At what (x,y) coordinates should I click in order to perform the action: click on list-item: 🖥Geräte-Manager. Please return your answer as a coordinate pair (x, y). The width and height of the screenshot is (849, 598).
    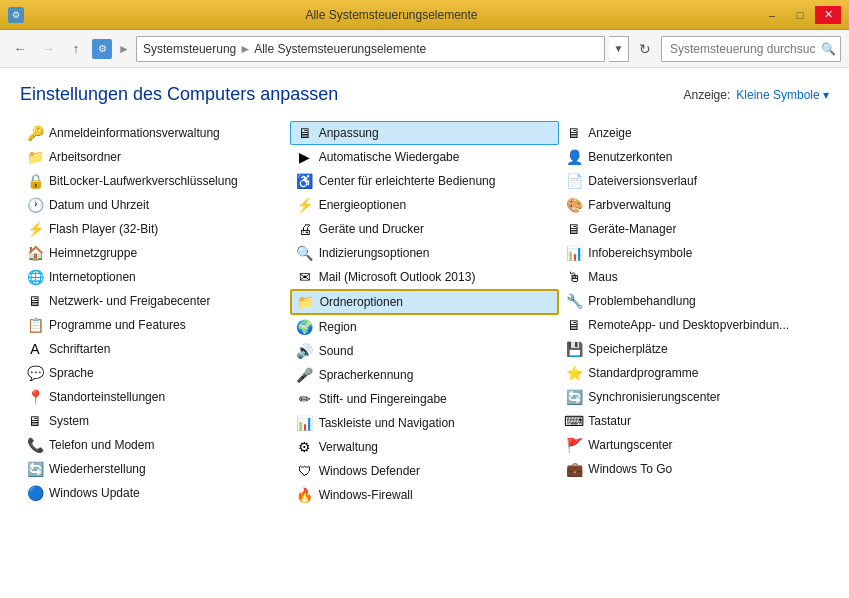
    Looking at the image, I should click on (694, 229).